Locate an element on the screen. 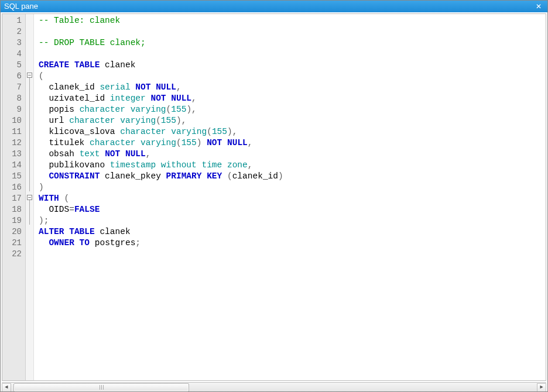 This screenshot has width=548, height=392. line-number: 11 is located at coordinates (13, 132).